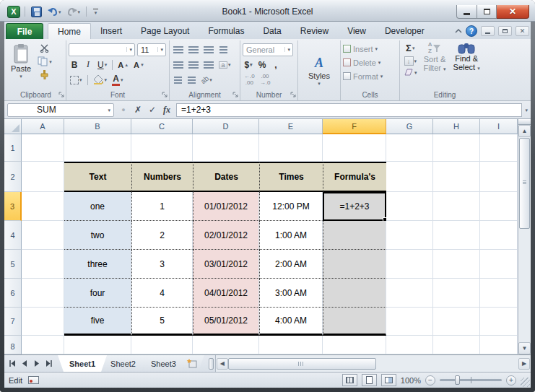  I want to click on cell-e4: 1:00 AM, so click(291, 235).